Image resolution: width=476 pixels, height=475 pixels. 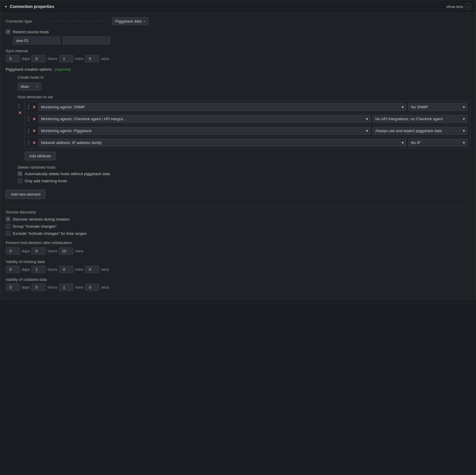 I want to click on attr-sort-arrows-2: ▲▼, so click(x=29, y=119).